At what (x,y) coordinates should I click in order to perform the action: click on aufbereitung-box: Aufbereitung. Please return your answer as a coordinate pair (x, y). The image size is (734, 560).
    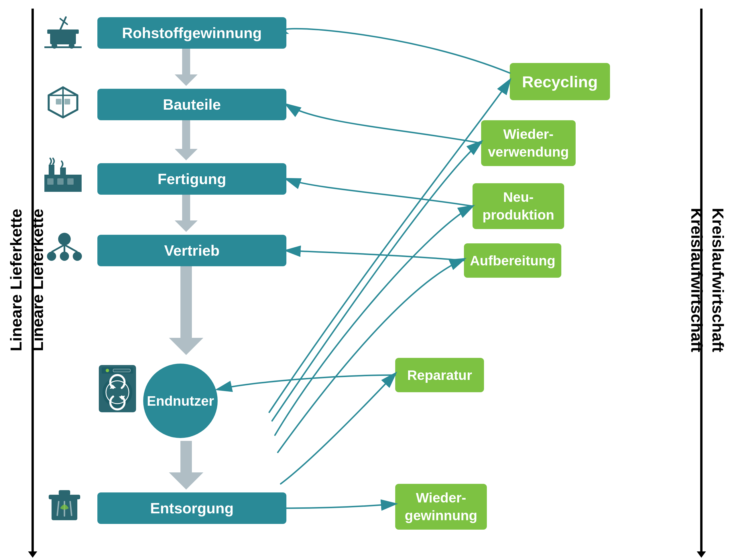
    Looking at the image, I should click on (513, 261).